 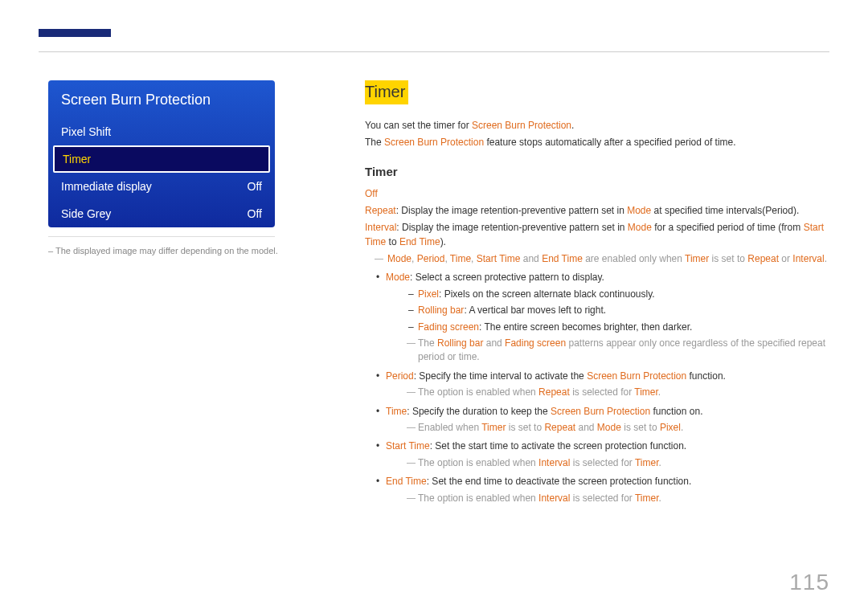 I want to click on osd-menu-card: Screen Burn Protection Pixel Shift Timer…, so click(x=162, y=154).